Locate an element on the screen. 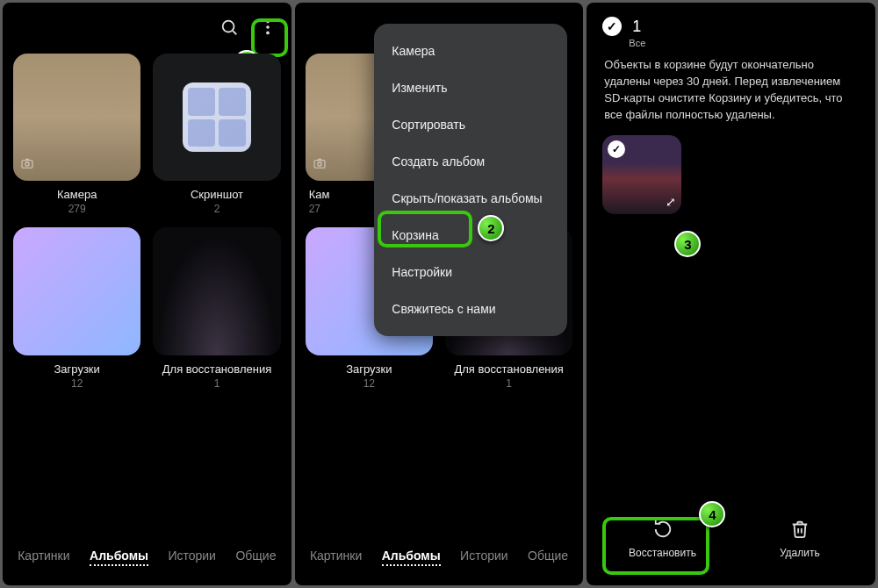 Image resolution: width=878 pixels, height=588 pixels. menu-camera: Камера is located at coordinates (471, 51).